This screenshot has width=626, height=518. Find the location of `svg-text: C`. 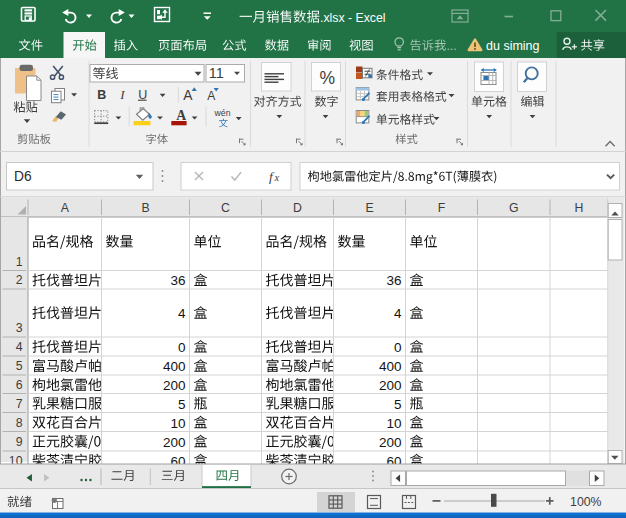

svg-text: C is located at coordinates (226, 208).